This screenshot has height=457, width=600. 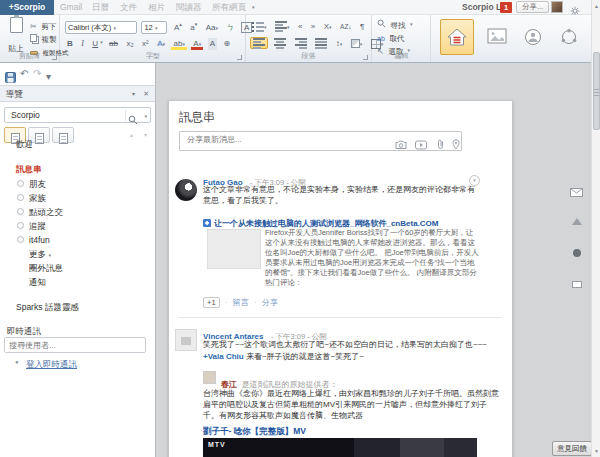 I want to click on pane-close-icon: ✕, so click(x=146, y=94).